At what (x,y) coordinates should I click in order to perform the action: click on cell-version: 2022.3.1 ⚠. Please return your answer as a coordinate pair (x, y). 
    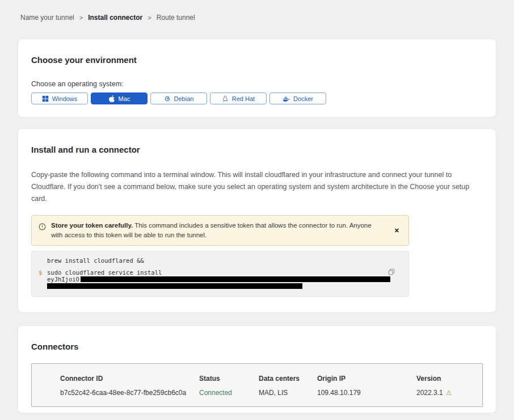
    Looking at the image, I should click on (446, 393).